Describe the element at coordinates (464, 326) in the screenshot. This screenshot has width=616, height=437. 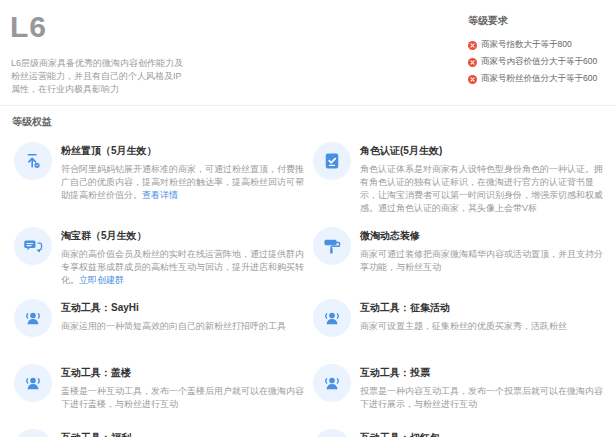
I see `benefit-card-description: 商家可设置主题，征集粉丝的优质买家秀，活跃粉丝` at that location.